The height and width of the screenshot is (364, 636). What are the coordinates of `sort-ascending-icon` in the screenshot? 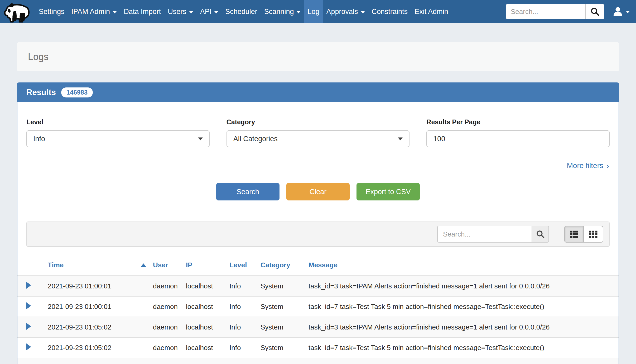 It's located at (143, 265).